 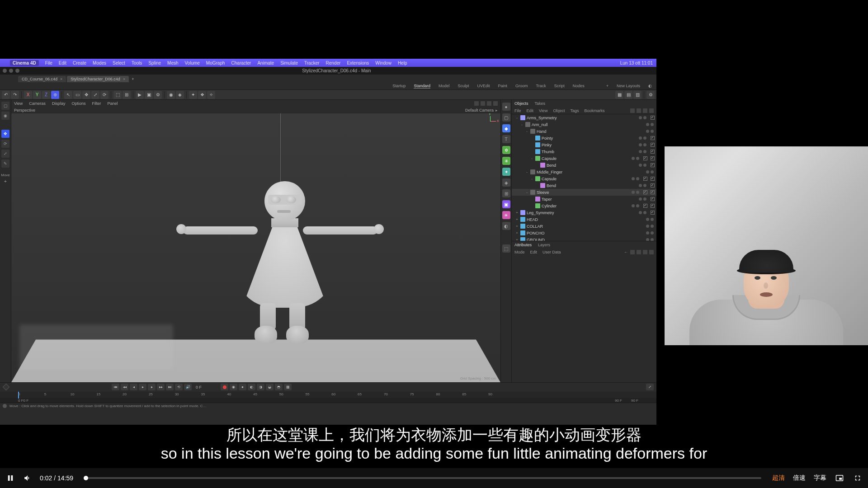 What do you see at coordinates (179, 387) in the screenshot?
I see `loop-icon: ⟲` at bounding box center [179, 387].